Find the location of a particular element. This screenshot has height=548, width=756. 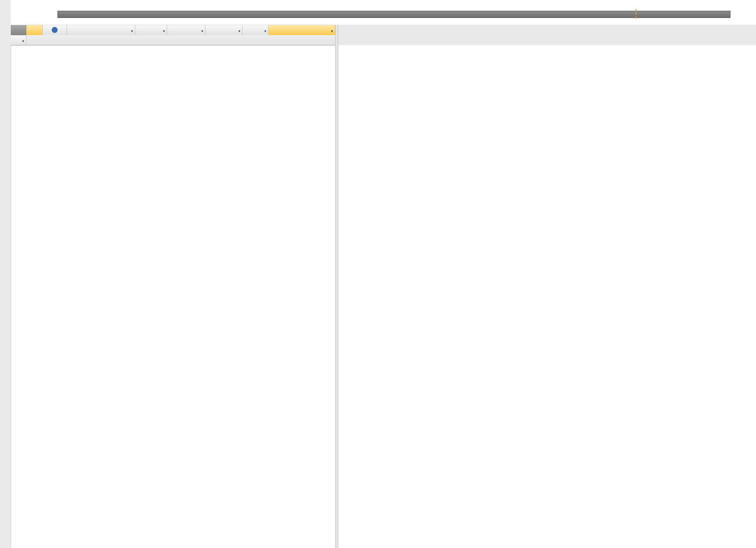

table-header: ▼ ▼ ▼ ▼ ▼ ▼ ▼ is located at coordinates (173, 35).